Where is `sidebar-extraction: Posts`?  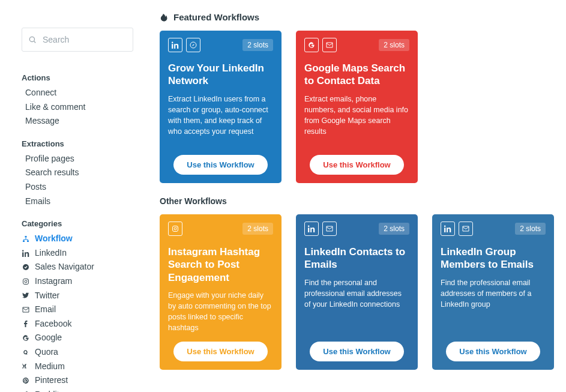 sidebar-extraction: Posts is located at coordinates (72, 187).